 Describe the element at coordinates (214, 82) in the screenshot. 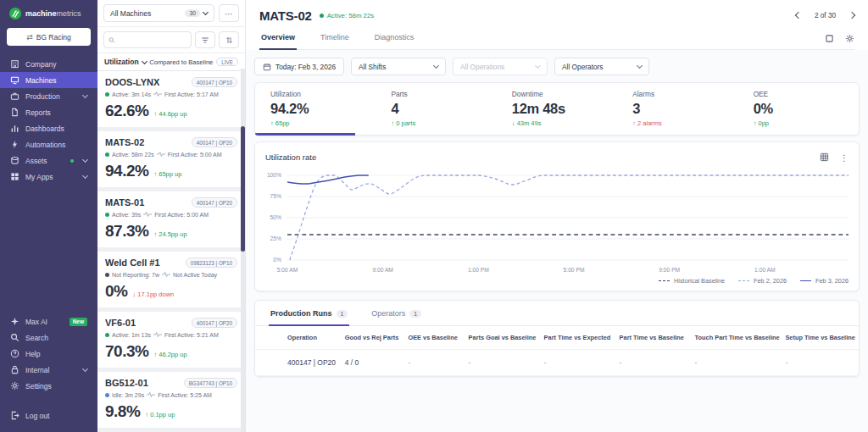

I see `operation-badge: 400147 | OP10` at that location.